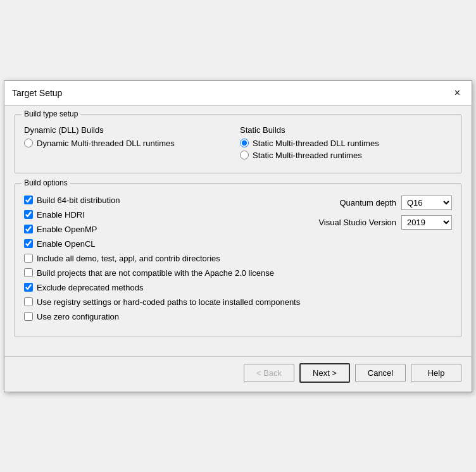 This screenshot has height=472, width=476. I want to click on radio-static-multithreaded-label: Static Multi-threaded runtimes, so click(308, 156).